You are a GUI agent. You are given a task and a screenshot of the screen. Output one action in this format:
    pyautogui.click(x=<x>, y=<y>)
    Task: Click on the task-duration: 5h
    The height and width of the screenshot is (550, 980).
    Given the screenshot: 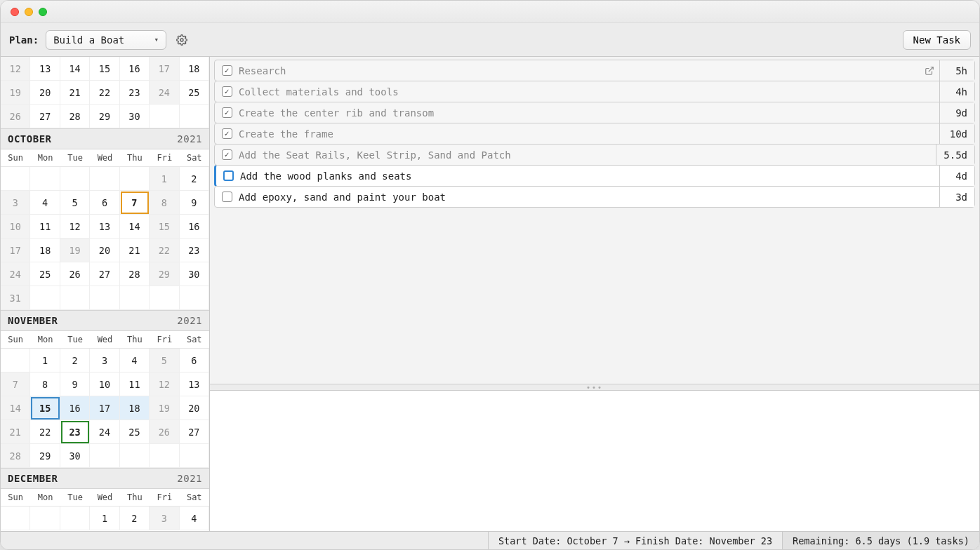 What is the action you would take?
    pyautogui.click(x=957, y=70)
    